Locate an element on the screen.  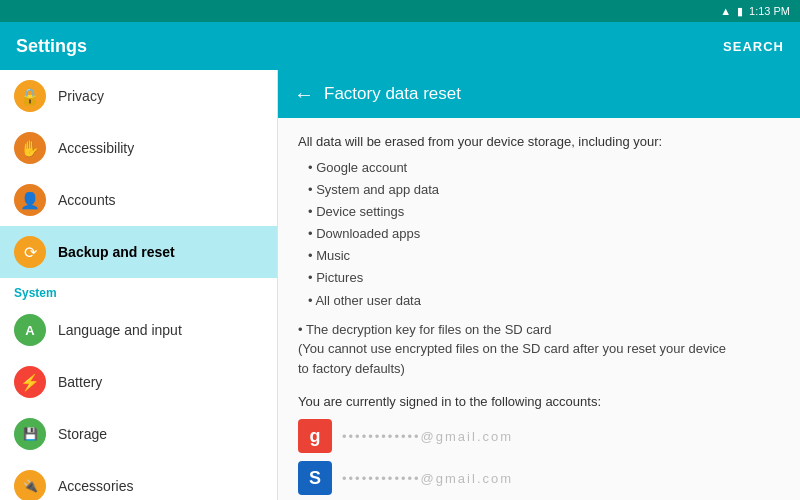
back-button: ← is located at coordinates (304, 94).